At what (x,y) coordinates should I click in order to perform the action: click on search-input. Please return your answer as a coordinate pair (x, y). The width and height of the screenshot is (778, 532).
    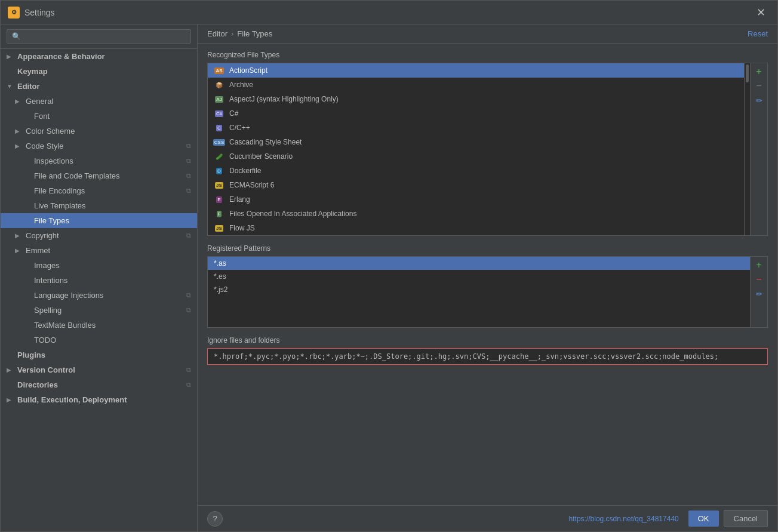
    Looking at the image, I should click on (99, 36).